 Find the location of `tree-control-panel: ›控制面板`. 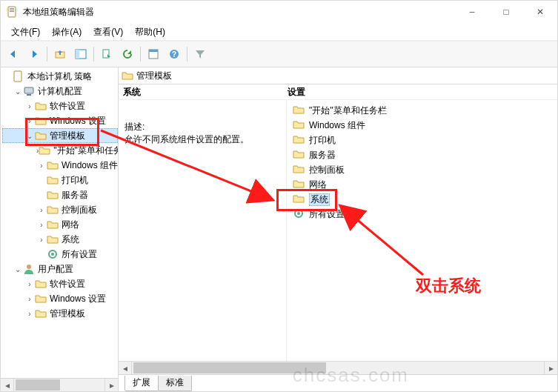

tree-control-panel: ›控制面板 is located at coordinates (60, 210).